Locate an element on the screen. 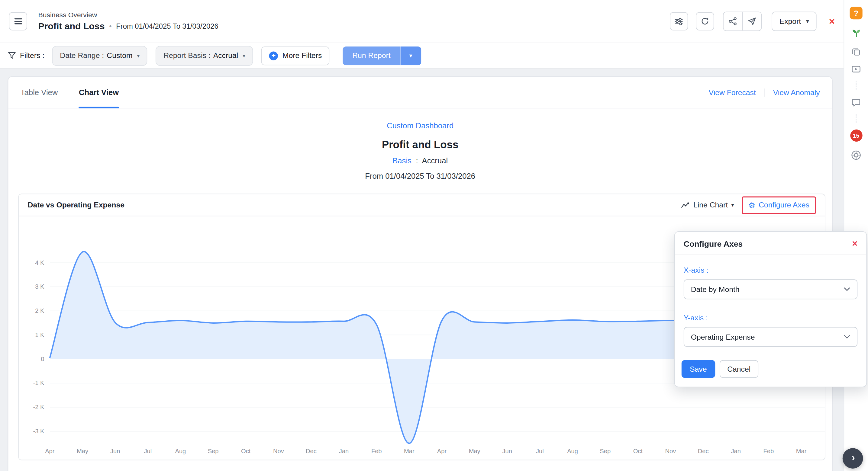 The width and height of the screenshot is (868, 471). view-tabs: Table View Chart View View Forecast View… is located at coordinates (420, 93).